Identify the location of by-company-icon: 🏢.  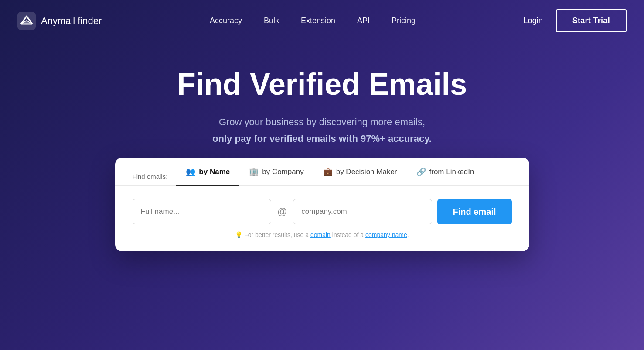
(254, 172).